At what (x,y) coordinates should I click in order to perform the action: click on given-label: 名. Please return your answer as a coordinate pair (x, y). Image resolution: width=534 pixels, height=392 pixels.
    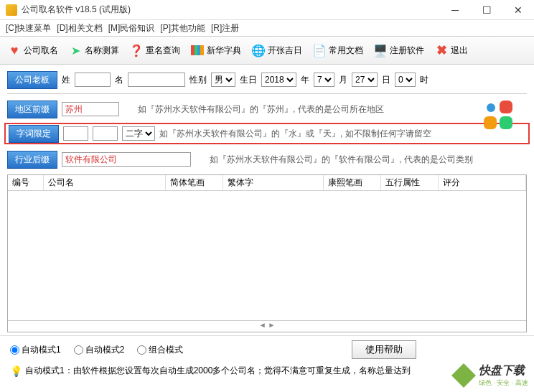
    Looking at the image, I should click on (119, 80).